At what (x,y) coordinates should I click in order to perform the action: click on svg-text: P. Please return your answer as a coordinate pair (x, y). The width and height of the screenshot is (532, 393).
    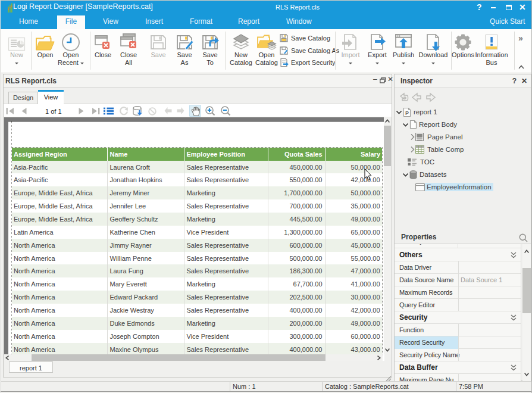
    Looking at the image, I should click on (407, 113).